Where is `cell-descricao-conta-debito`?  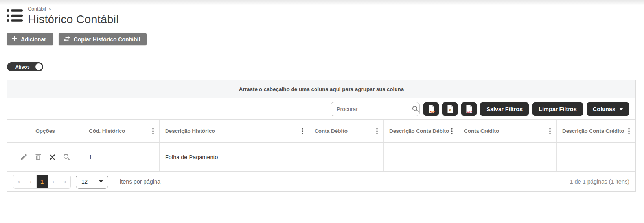
cell-descricao-conta-debito is located at coordinates (421, 157).